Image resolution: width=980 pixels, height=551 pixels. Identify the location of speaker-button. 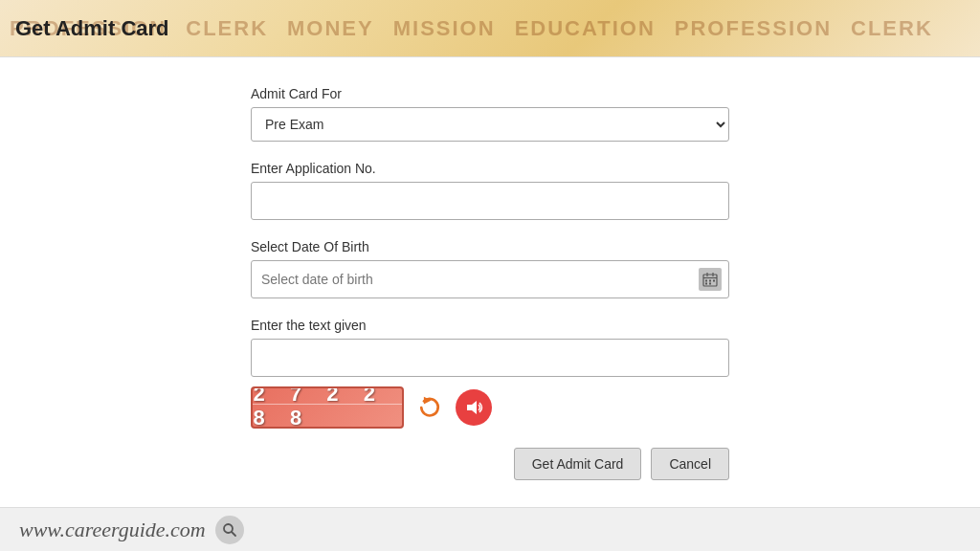
(474, 408).